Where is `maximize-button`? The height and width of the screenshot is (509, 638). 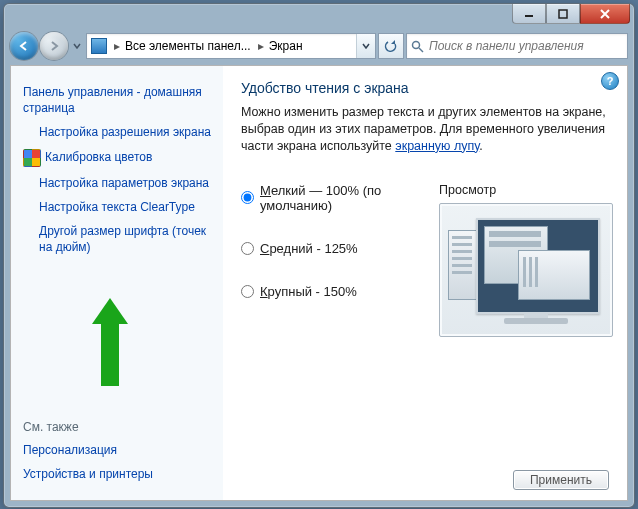 maximize-button is located at coordinates (563, 14).